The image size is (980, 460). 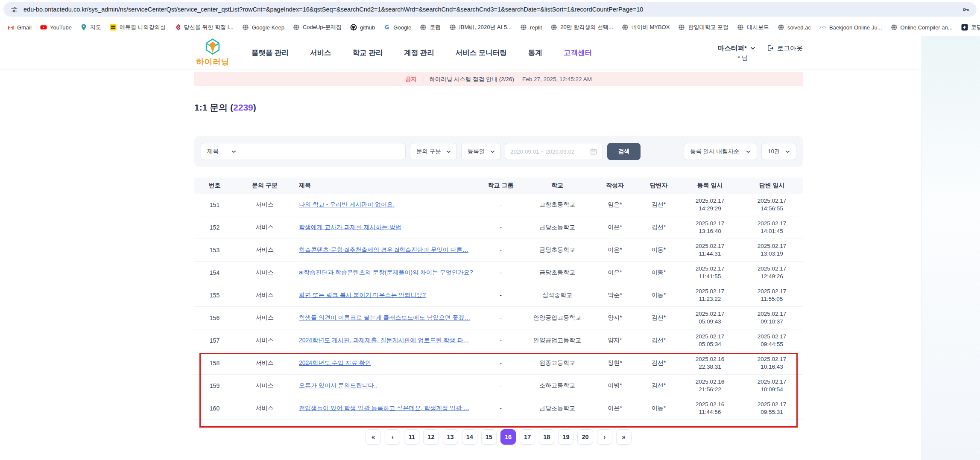 I want to click on category-select: 문의 구분, so click(x=433, y=151).